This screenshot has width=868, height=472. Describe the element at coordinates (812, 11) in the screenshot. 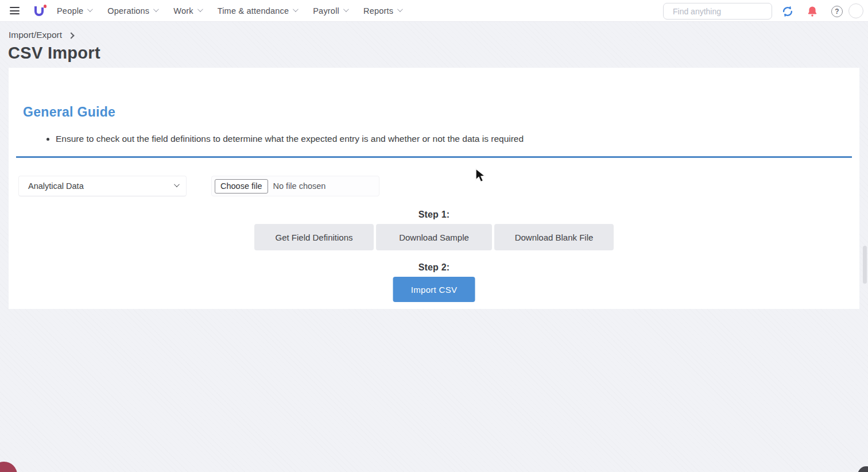

I see `notifications-bell-icon` at that location.